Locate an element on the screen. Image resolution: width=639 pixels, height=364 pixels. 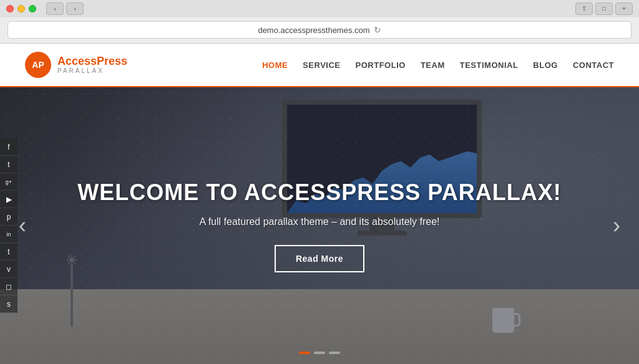
hero-title: WELCOME TO ACCESSPRESS PARALLAX! is located at coordinates (320, 192).